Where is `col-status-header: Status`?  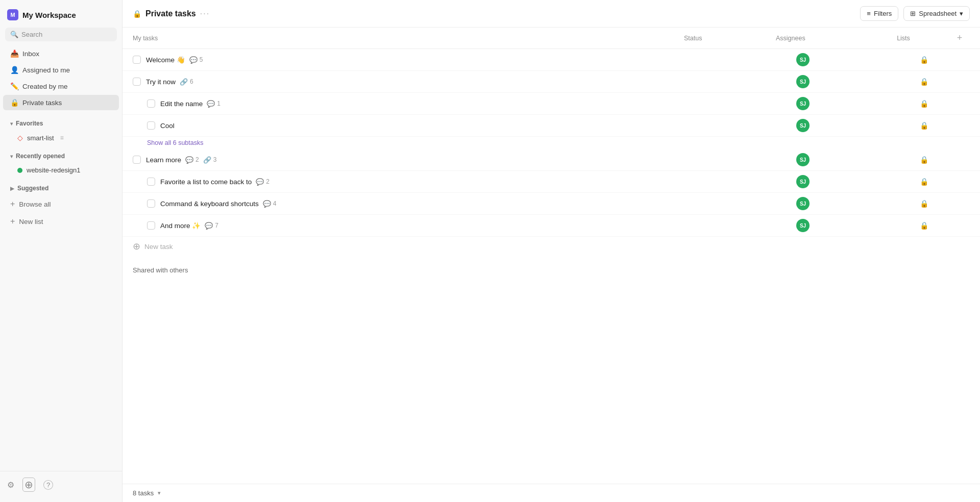 col-status-header: Status is located at coordinates (730, 38).